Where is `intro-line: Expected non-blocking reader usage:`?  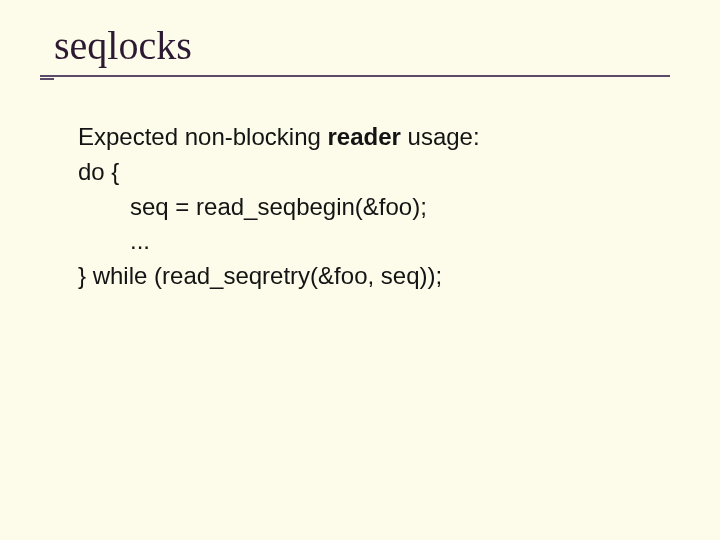 intro-line: Expected non-blocking reader usage: is located at coordinates (368, 138).